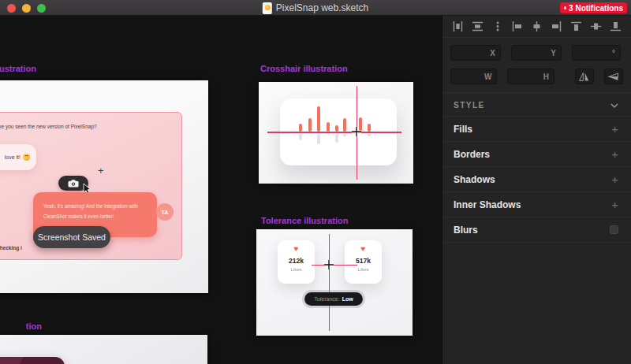 Image resolution: width=631 pixels, height=364 pixels. Describe the element at coordinates (615, 180) in the screenshot. I see `add-shadow-button: +` at that location.